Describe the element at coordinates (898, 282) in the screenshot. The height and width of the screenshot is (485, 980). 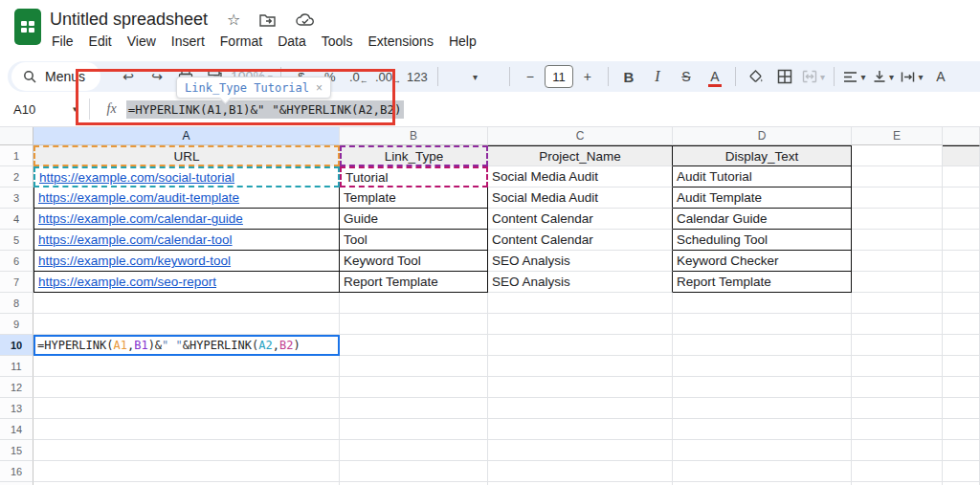
I see `cell-E7` at that location.